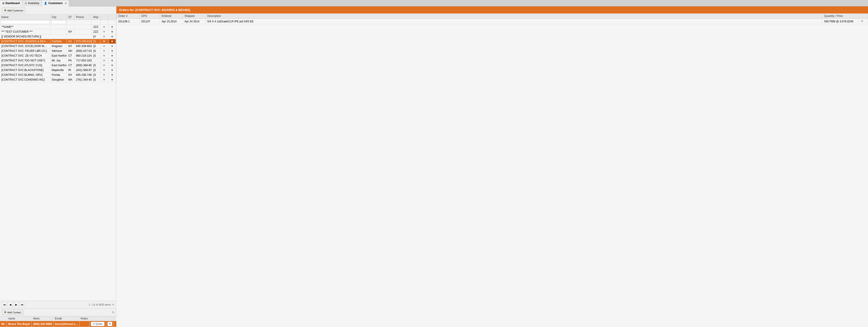 The image size is (868, 327). Describe the element at coordinates (58, 46) in the screenshot. I see `customer-row: [CONTRACT SVC: EXCELSIOR WD PR Kingston …` at that location.